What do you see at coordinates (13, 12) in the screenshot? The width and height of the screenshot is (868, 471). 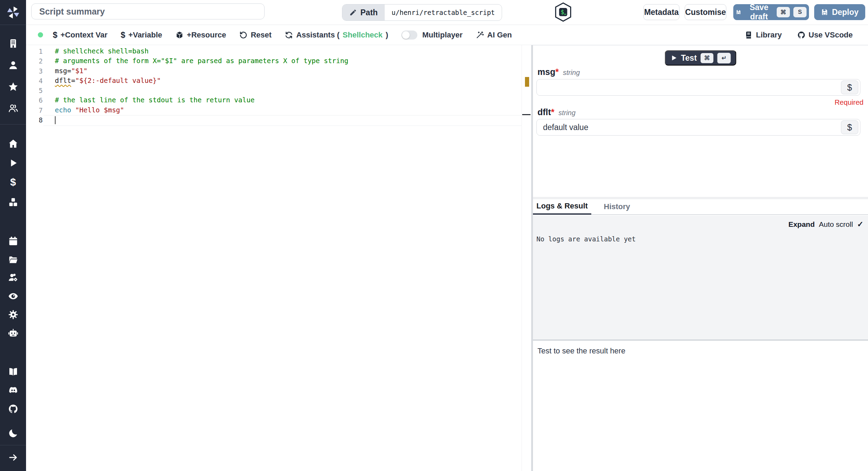 I see `windmill-logo-icon` at bounding box center [13, 12].